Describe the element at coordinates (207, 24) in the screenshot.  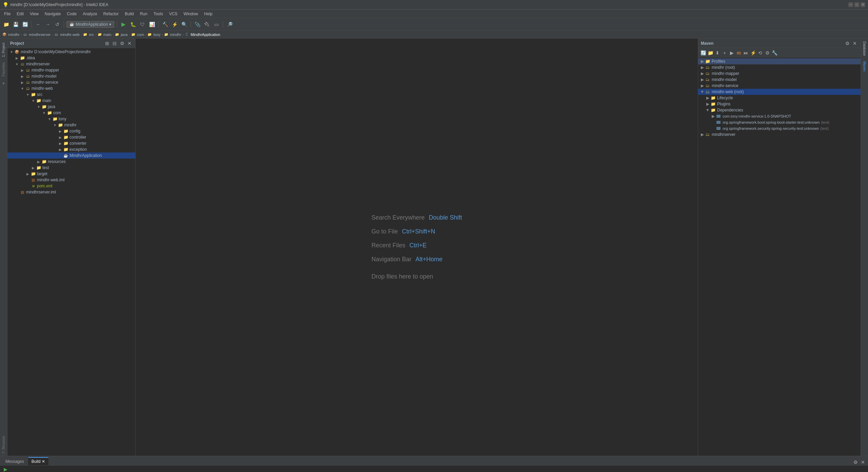
I see `plugin-button: 🔌` at that location.